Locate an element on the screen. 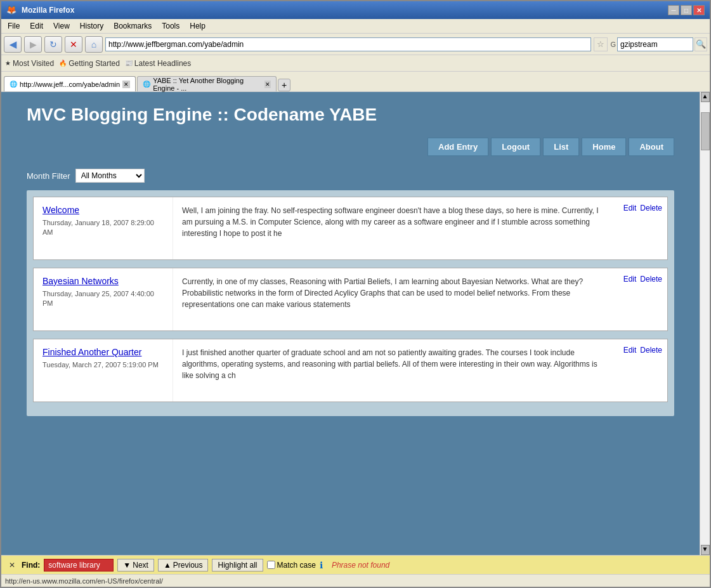 This screenshot has height=588, width=711. find-prev-label: Previous is located at coordinates (188, 565).